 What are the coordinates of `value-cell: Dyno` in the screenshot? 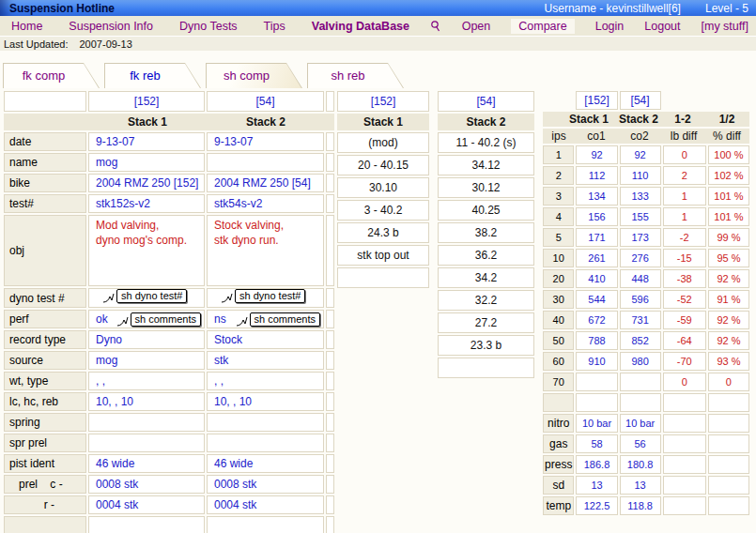 It's located at (147, 340).